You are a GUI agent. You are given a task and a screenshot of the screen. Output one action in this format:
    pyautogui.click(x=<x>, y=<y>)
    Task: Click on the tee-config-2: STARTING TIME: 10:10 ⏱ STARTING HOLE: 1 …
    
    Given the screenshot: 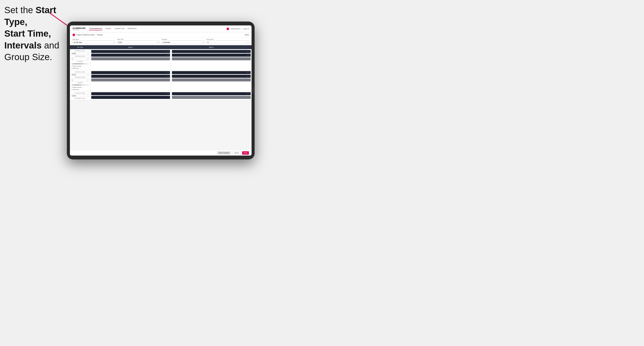 What is the action you would take?
    pyautogui.click(x=80, y=81)
    